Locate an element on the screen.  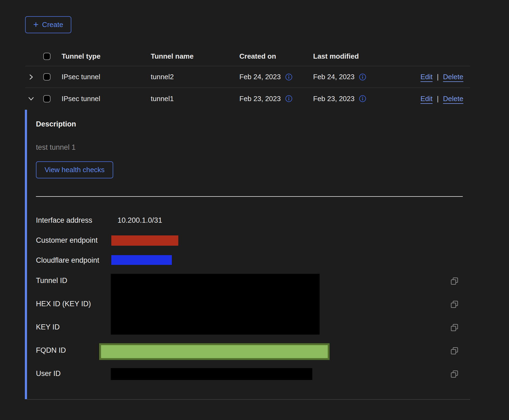
copy-user-id-button is located at coordinates (454, 374).